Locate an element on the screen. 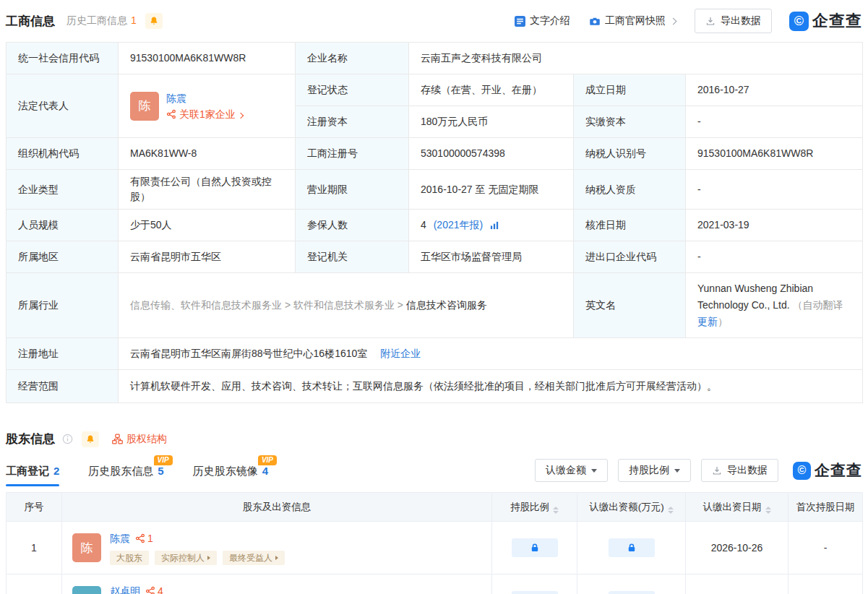 The image size is (868, 594). arrow-right-icon is located at coordinates (209, 558).